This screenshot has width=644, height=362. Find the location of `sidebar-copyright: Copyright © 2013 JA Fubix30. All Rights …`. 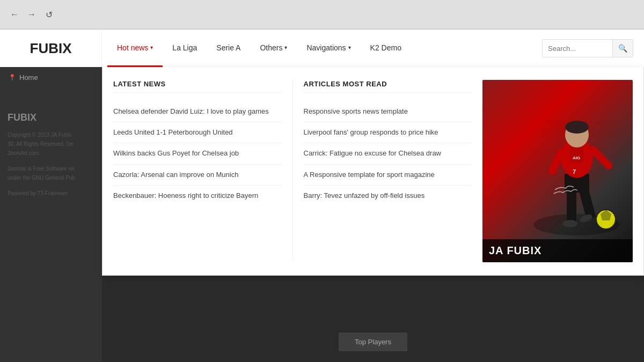

sidebar-copyright: Copyright © 2013 JA Fubix30. All Rights … is located at coordinates (51, 144).